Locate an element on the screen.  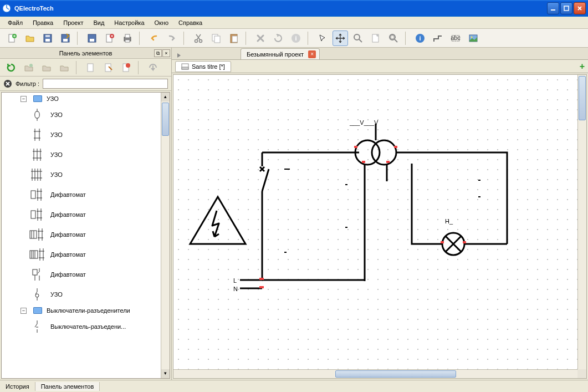
item-label: УЗО is located at coordinates (57, 115).